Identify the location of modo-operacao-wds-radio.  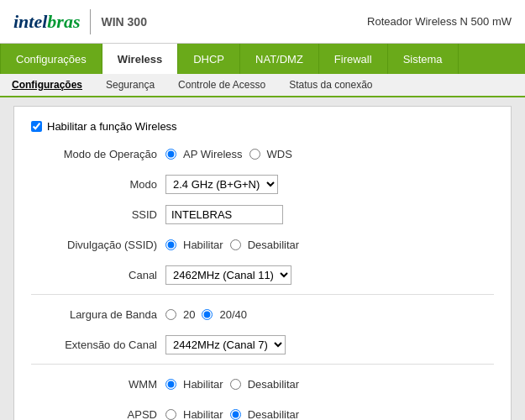
(255, 155).